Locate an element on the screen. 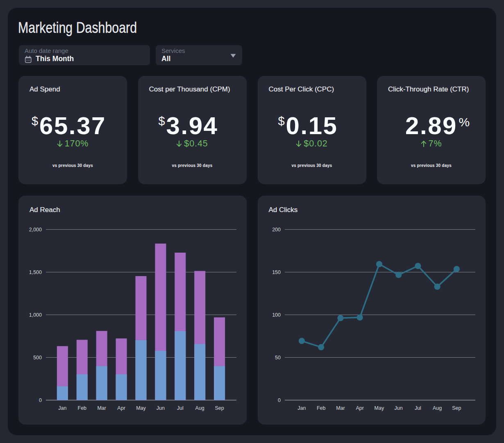 This screenshot has height=443, width=504. svg-text: 100 is located at coordinates (276, 315).